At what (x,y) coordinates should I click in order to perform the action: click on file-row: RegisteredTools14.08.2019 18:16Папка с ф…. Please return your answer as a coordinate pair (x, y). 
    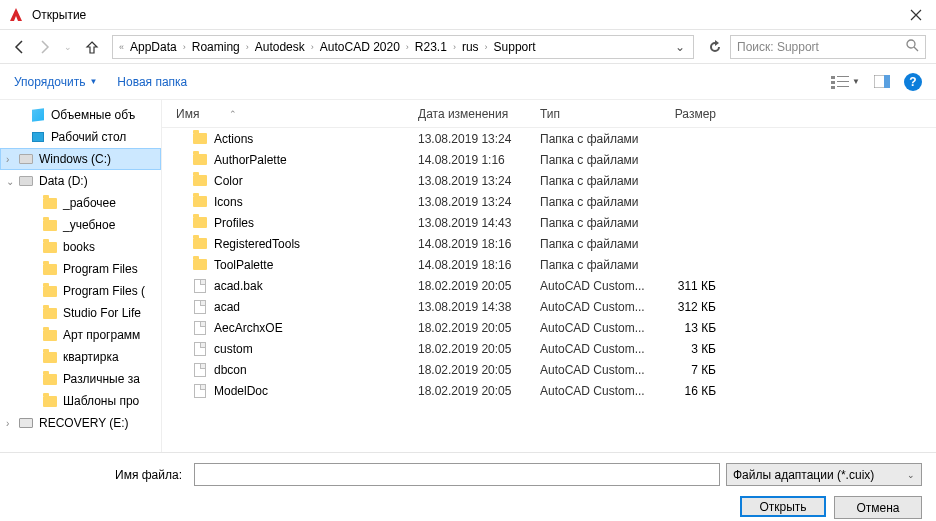
    Looking at the image, I should click on (549, 244).